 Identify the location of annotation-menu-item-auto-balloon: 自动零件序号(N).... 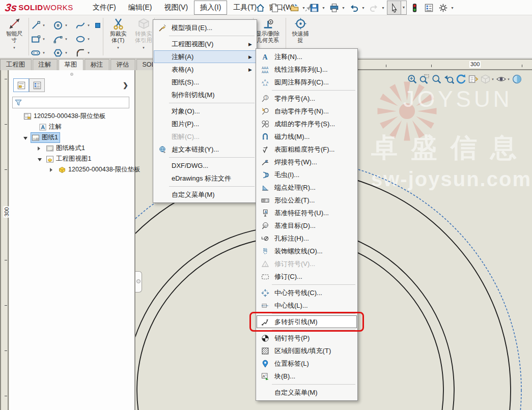
(306, 111).